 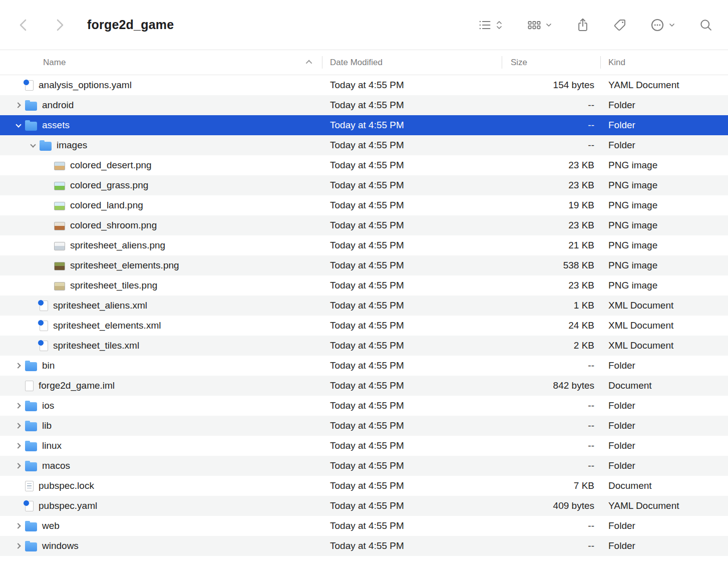 I want to click on ellipsis-circle-icon, so click(x=657, y=25).